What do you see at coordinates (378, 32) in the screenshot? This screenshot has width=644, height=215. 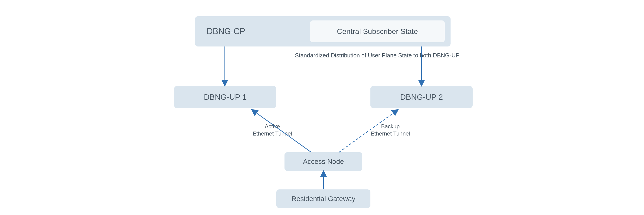 I see `central-subscriber-state-box: Central Subscriber State` at bounding box center [378, 32].